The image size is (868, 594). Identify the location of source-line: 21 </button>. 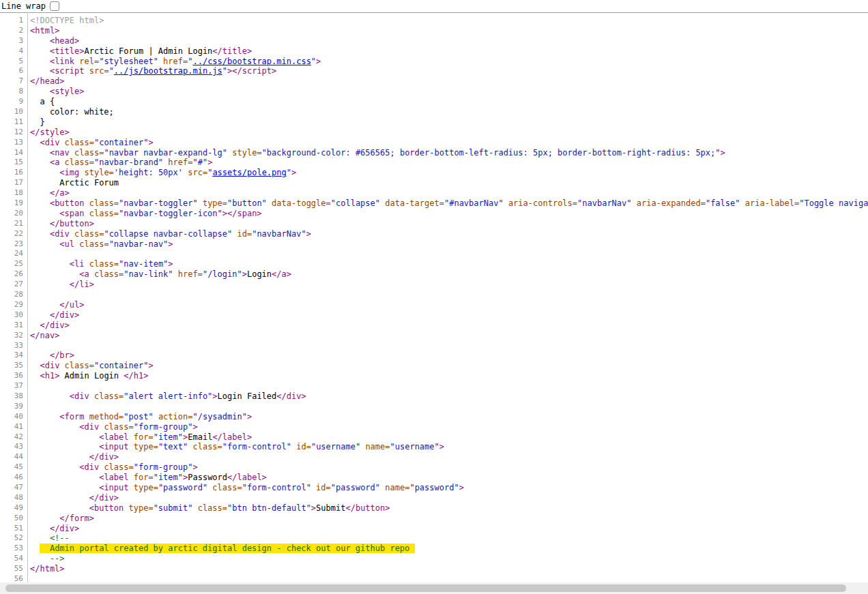
(434, 224).